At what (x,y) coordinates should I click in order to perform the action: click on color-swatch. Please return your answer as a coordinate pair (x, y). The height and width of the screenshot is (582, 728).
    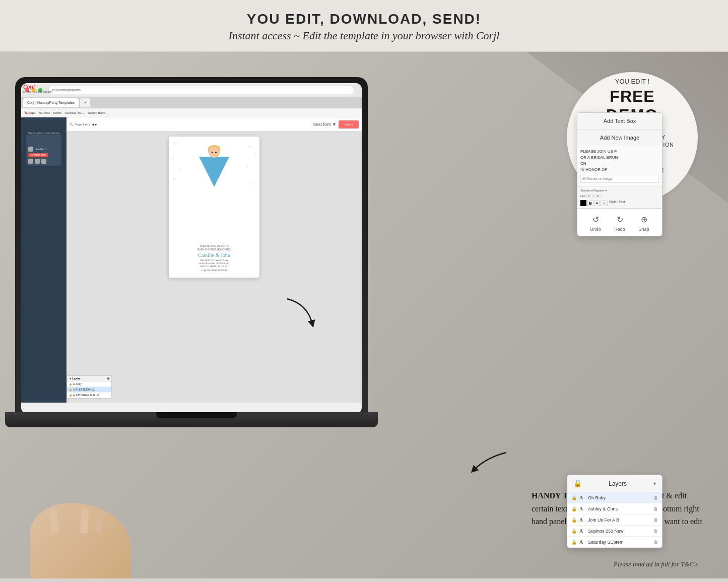
    Looking at the image, I should click on (583, 203).